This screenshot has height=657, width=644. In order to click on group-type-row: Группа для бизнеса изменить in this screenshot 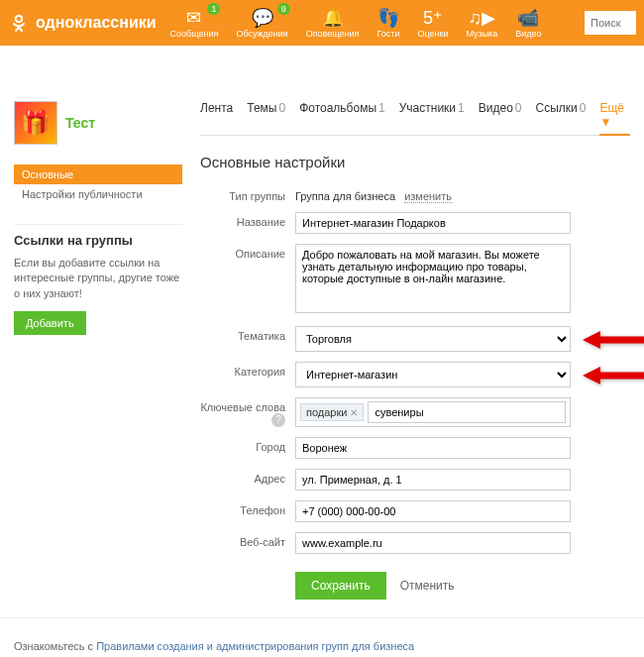, I will do `click(463, 194)`.